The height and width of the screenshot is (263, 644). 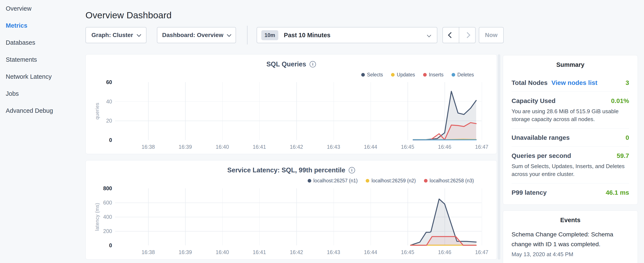 What do you see at coordinates (286, 64) in the screenshot?
I see `chart-title: SQL Queries` at bounding box center [286, 64].